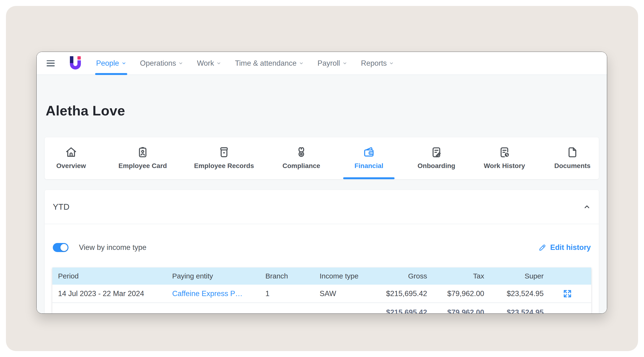  I want to click on nav-item-payroll: Payroll, so click(332, 63).